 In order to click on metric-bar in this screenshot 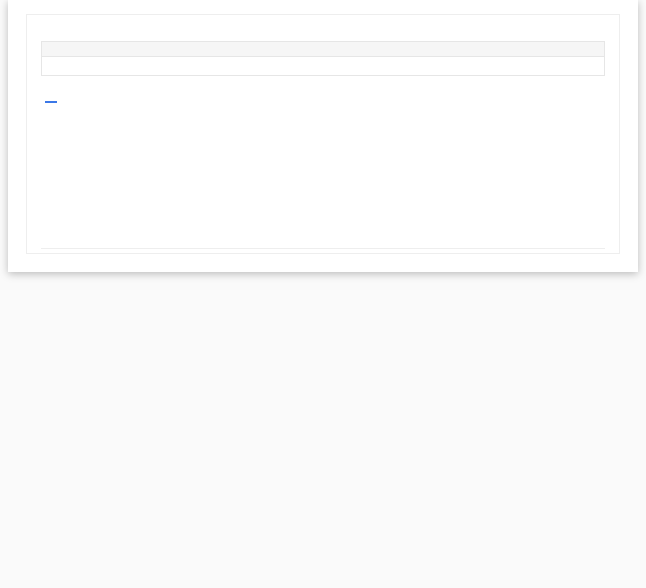, I will do `click(323, 49)`.